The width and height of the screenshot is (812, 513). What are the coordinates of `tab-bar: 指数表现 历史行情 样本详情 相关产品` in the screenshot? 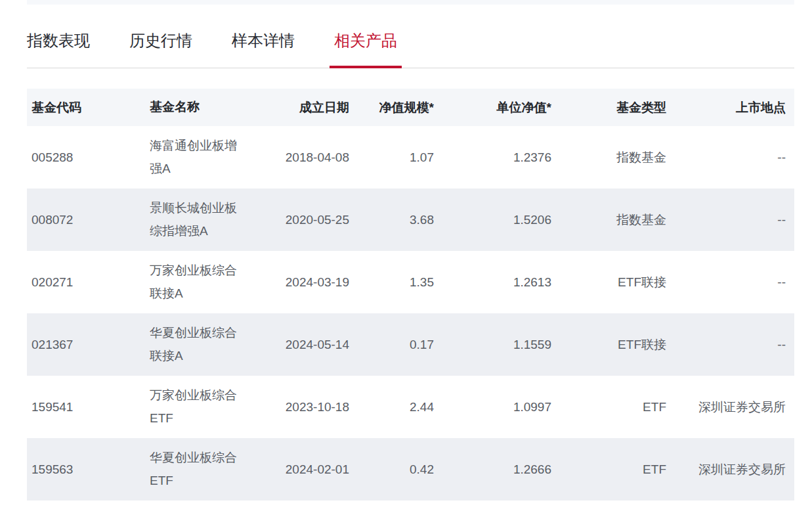 It's located at (411, 50).